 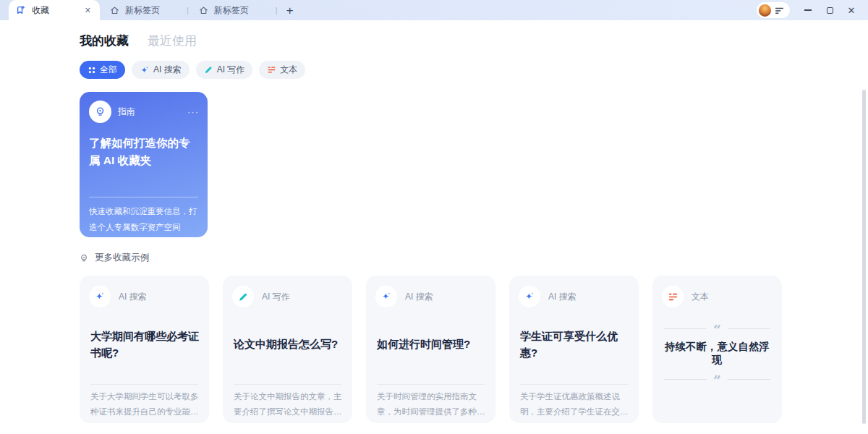 What do you see at coordinates (145, 344) in the screenshot?
I see `card-title: 大学期间有哪些必考证书呢?` at bounding box center [145, 344].